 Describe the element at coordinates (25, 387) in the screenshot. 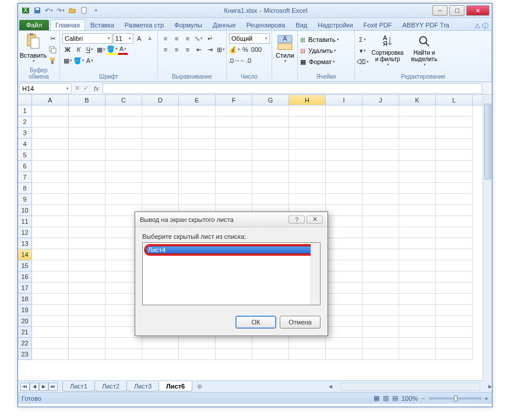

I see `sheet-nav-first: ⏮` at that location.